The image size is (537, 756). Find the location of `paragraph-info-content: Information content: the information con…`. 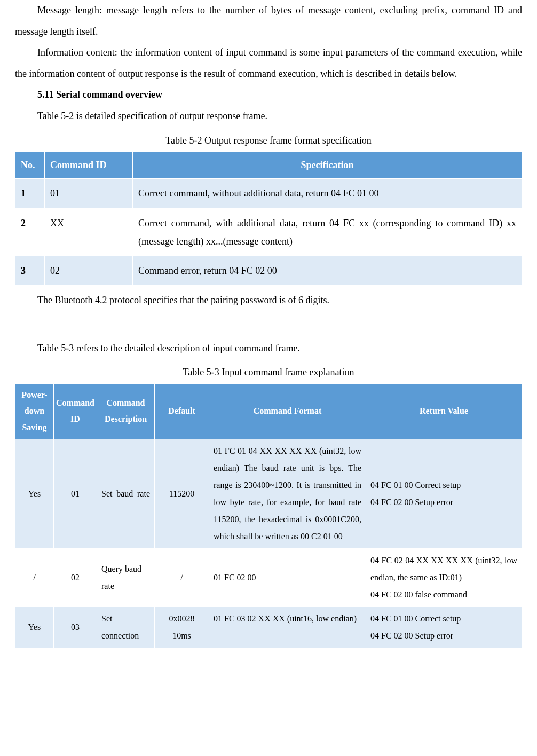

paragraph-info-content: Information content: the information con… is located at coordinates (268, 63).